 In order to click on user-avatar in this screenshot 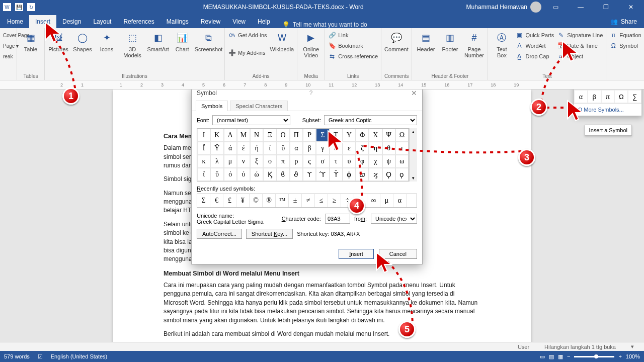, I will do `click(536, 7)`.